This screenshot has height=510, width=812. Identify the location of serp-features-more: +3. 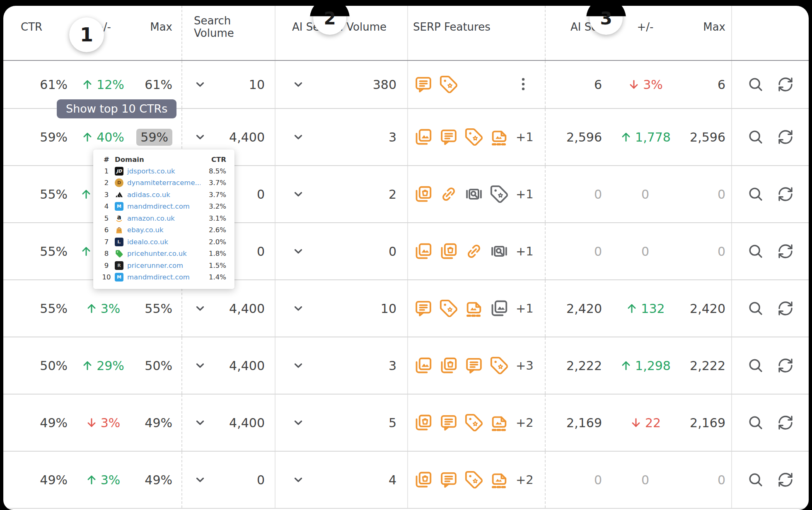
(524, 366).